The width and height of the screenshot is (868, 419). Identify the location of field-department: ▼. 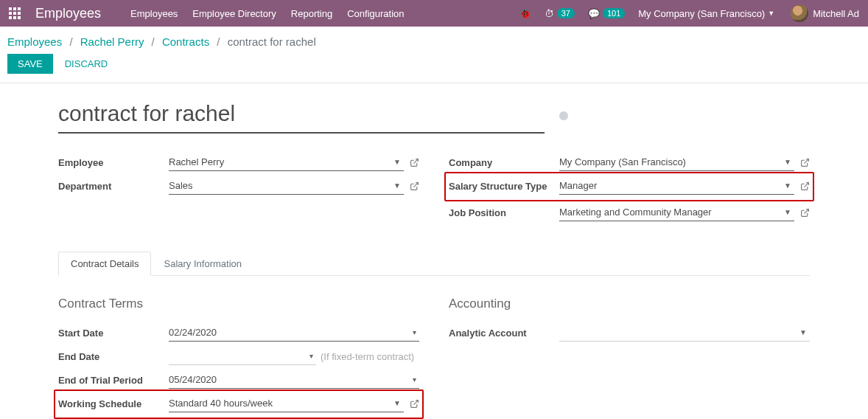
(286, 186).